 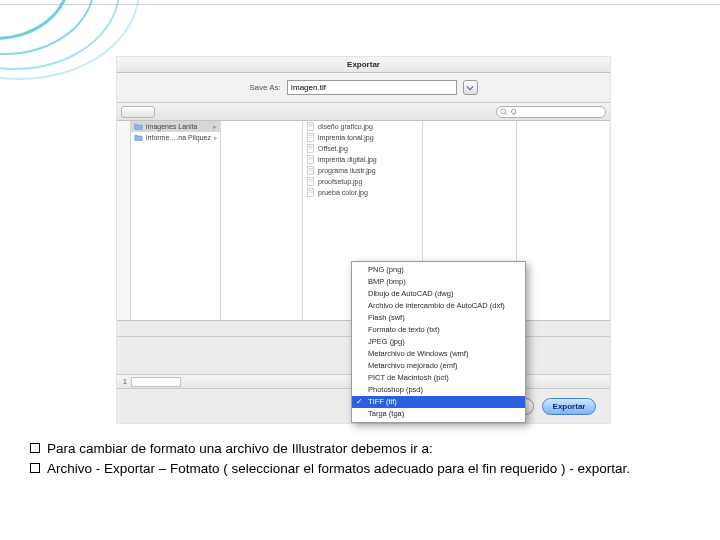 I want to click on format-option: Metarchivo de Windows (wmf), so click(x=438, y=354).